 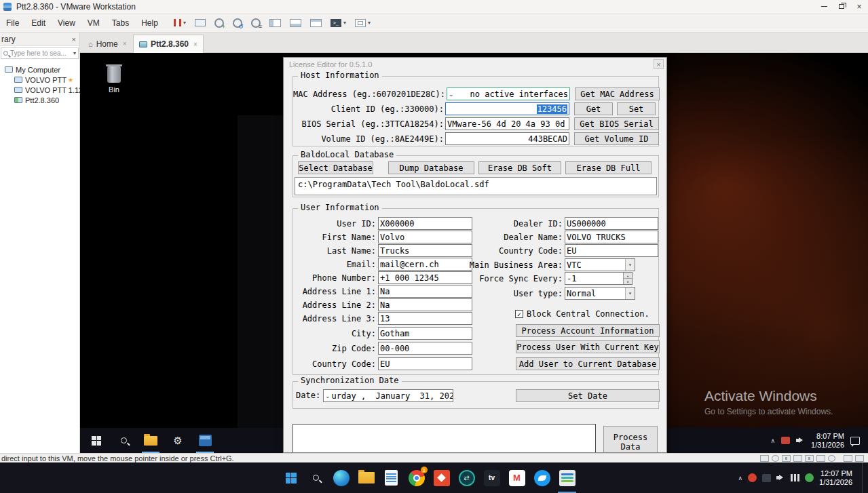 I want to click on snapshot-manage-button, so click(x=256, y=23).